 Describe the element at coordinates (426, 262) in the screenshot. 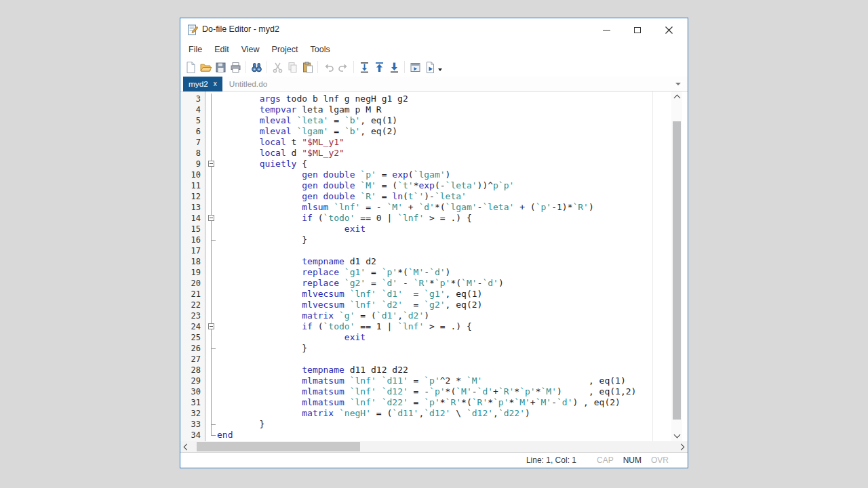

I see `code-line: 18 tempname d1 d2` at that location.